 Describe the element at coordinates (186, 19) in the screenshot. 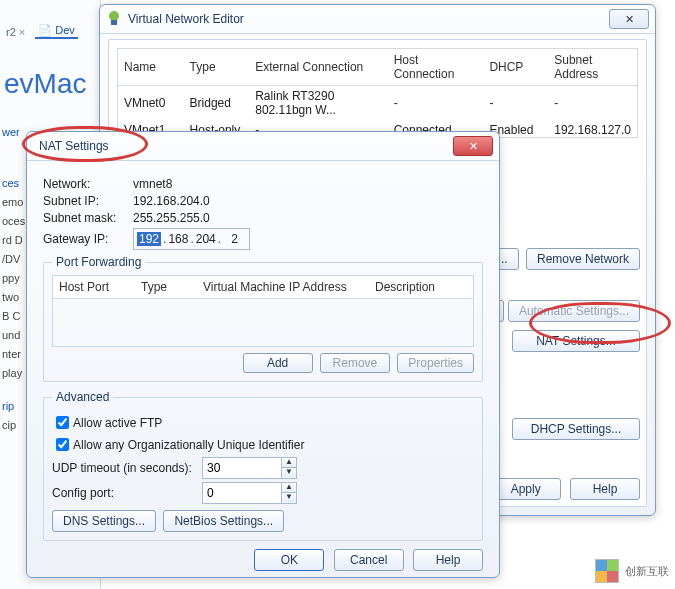

I see `window-title: Virtual Network Editor` at that location.